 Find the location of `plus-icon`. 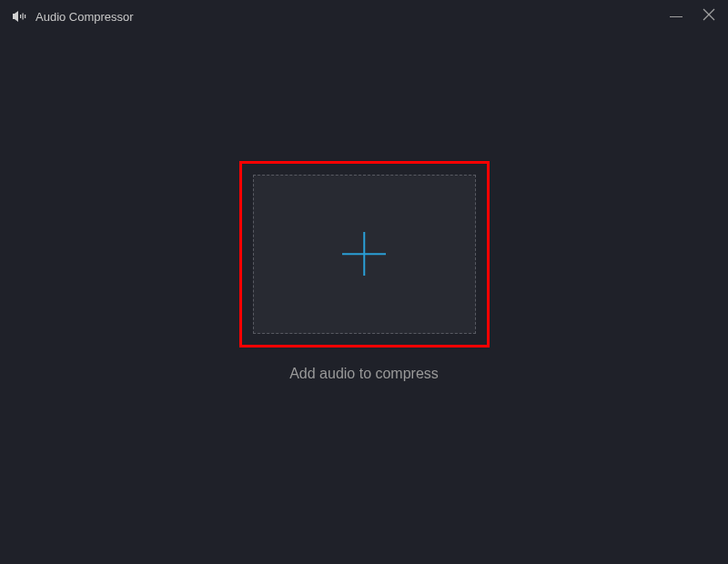

plus-icon is located at coordinates (364, 254).